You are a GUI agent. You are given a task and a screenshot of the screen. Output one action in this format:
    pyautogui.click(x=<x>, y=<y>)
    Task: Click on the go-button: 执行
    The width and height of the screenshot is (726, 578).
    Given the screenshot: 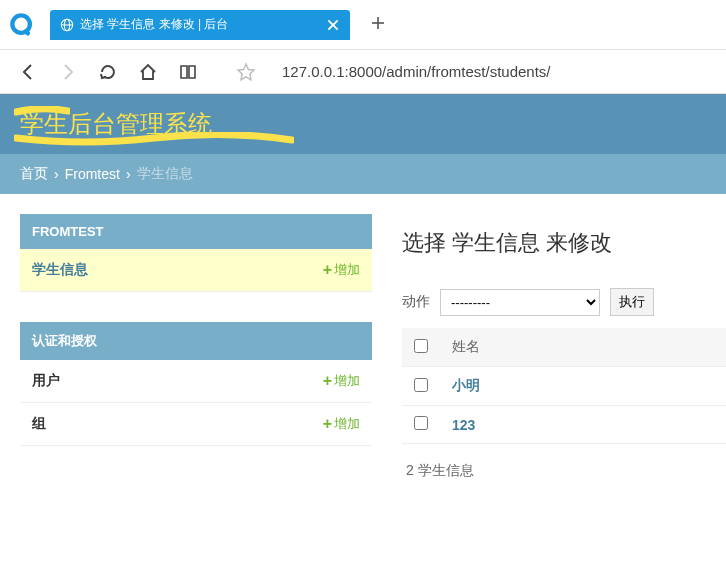 What is the action you would take?
    pyautogui.click(x=632, y=302)
    